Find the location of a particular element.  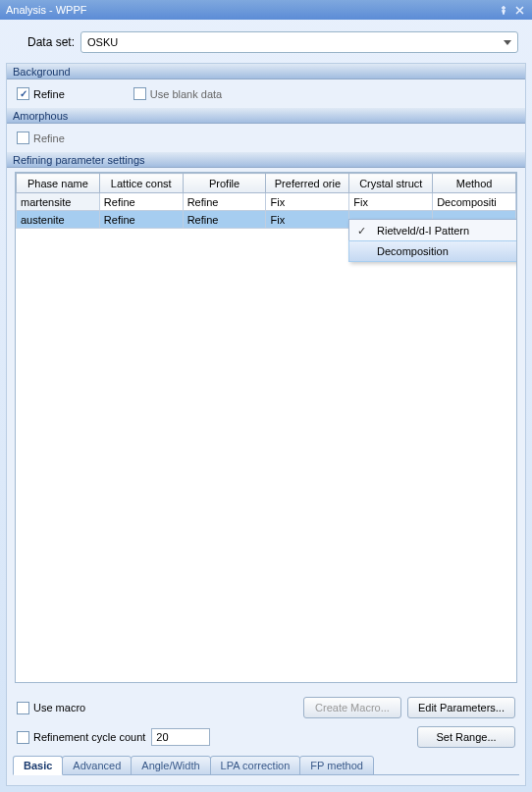

context-menu-item: Decomposition is located at coordinates (433, 251).